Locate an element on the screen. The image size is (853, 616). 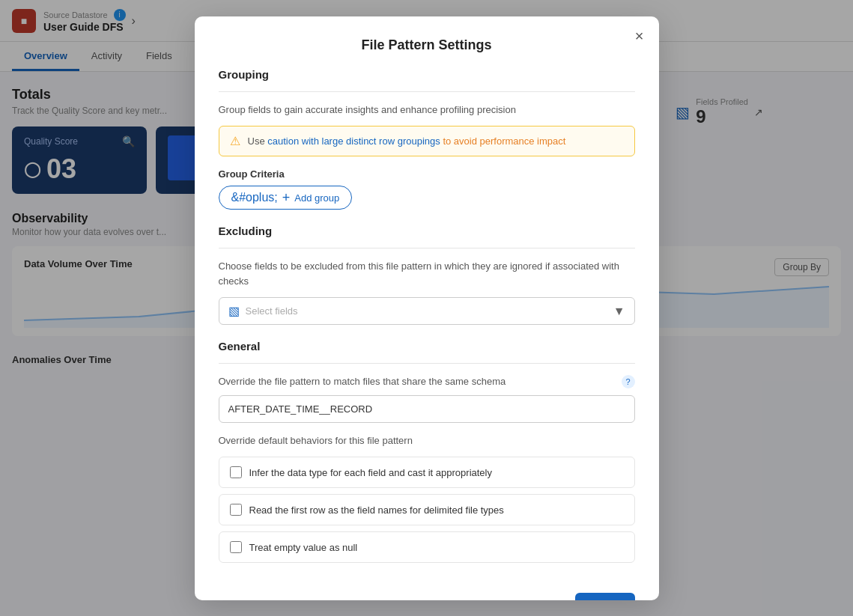
save-button: Save is located at coordinates (605, 597).